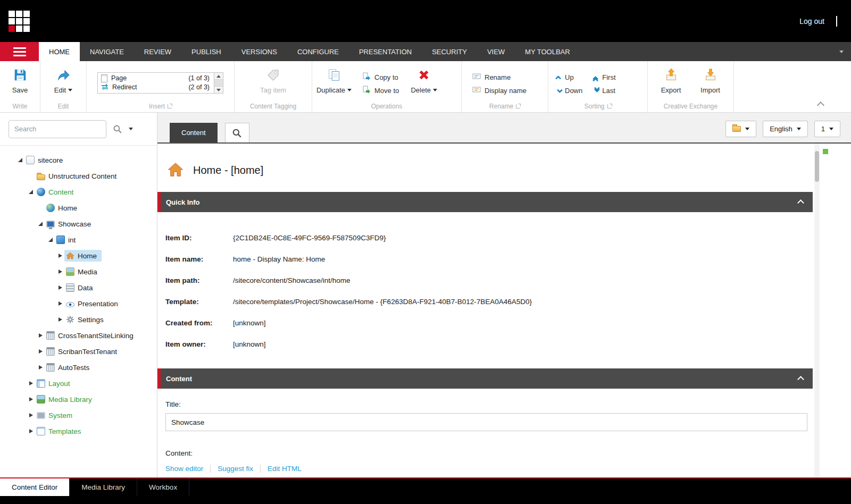  Describe the element at coordinates (570, 90) in the screenshot. I see `sort-down-button: Down` at that location.